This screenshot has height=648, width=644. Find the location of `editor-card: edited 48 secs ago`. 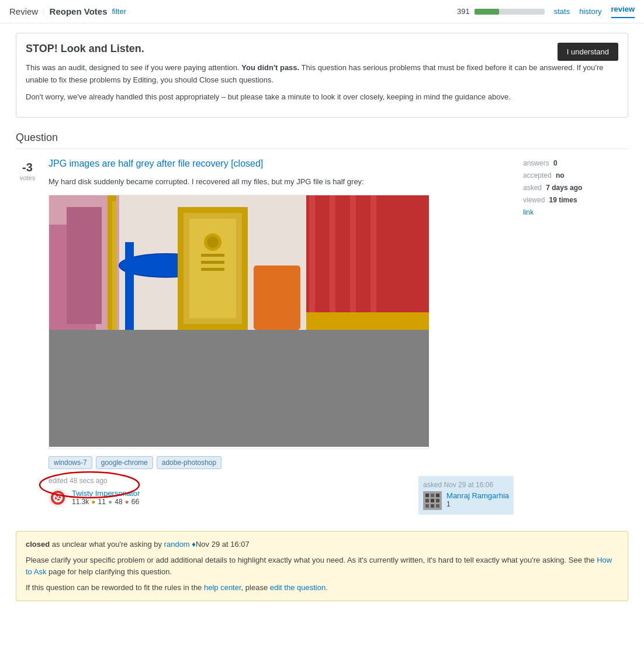

editor-card: edited 48 secs ago is located at coordinates (94, 491).